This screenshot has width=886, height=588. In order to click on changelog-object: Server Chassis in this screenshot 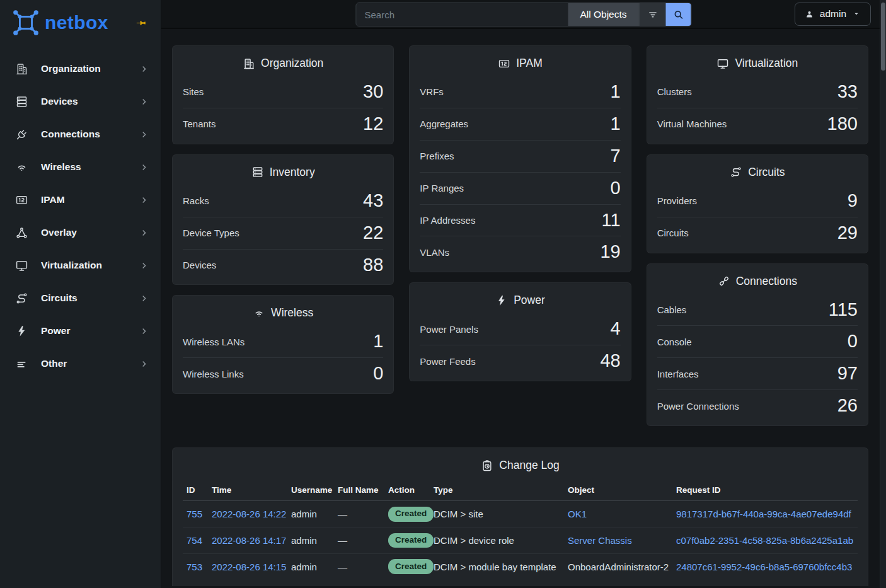, I will do `click(600, 541)`.